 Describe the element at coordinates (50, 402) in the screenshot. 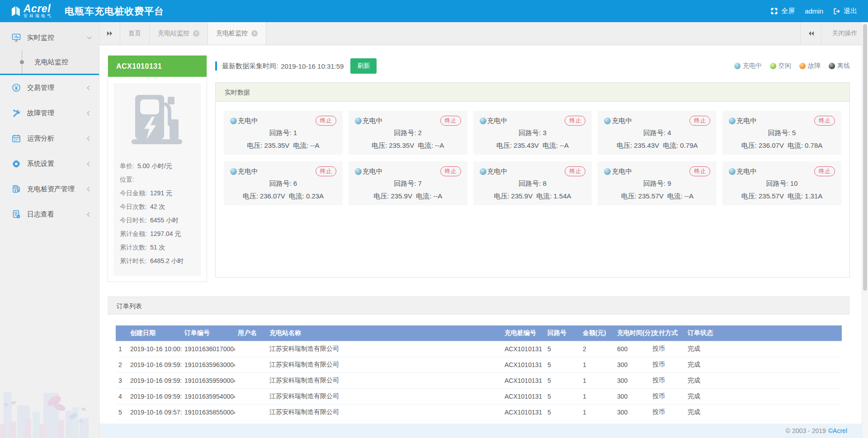

I see `skyline-watermark` at that location.